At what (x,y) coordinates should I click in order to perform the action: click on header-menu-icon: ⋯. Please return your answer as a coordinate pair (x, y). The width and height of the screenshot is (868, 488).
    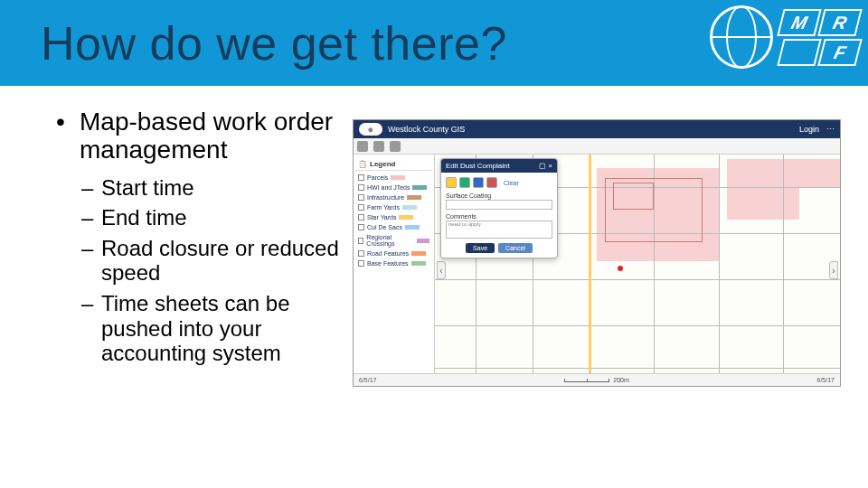
    Looking at the image, I should click on (830, 129).